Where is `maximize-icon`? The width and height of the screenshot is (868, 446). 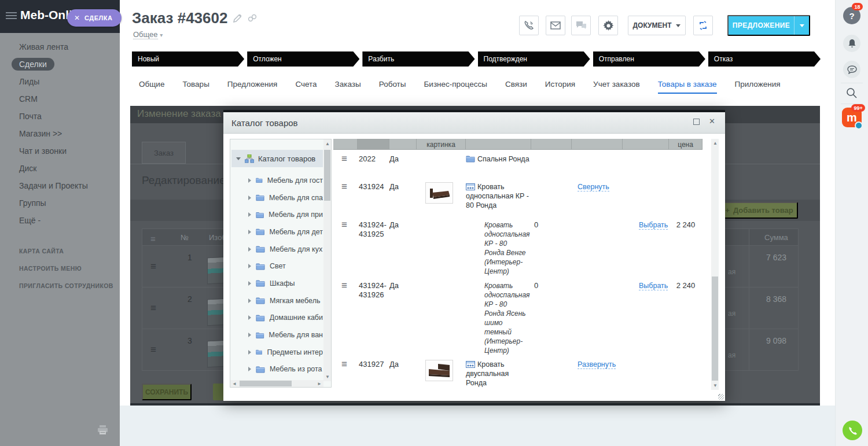
maximize-icon is located at coordinates (697, 121).